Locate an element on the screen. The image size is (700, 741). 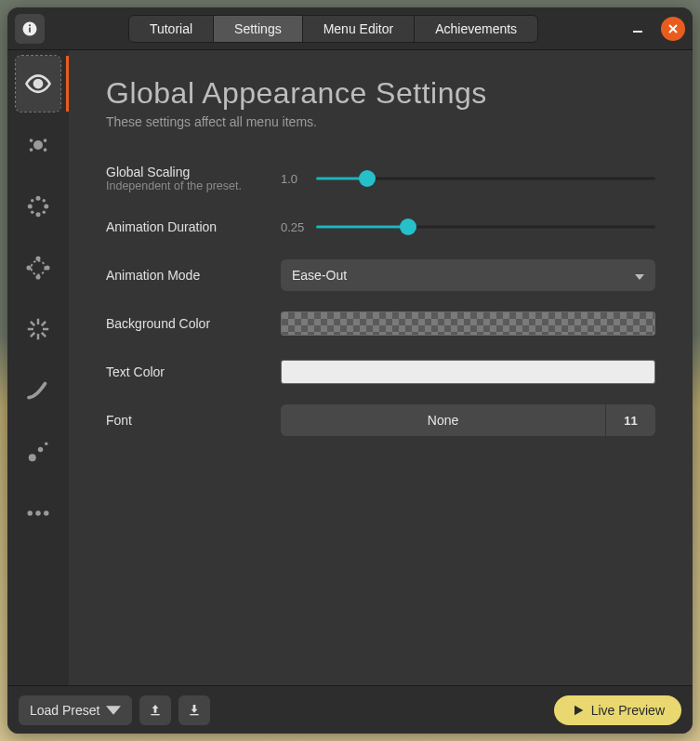
row-global-scaling: Global Scaling Independent of the preset… is located at coordinates (381, 179).